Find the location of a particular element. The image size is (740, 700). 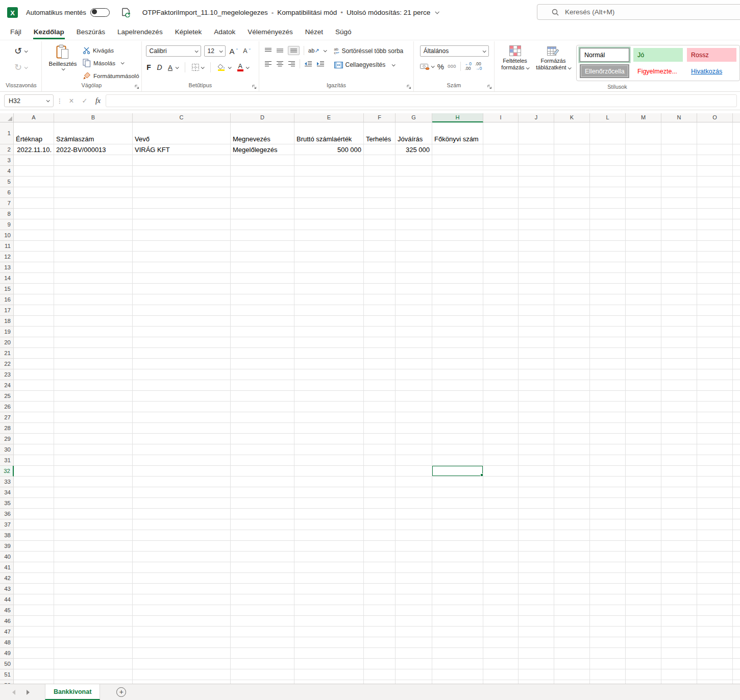

cell-J19 is located at coordinates (536, 332).